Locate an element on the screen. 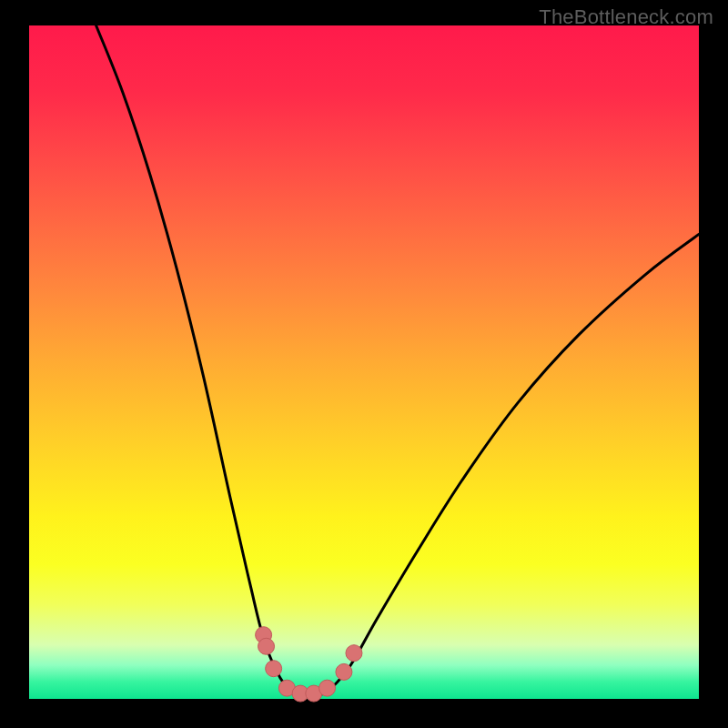 The image size is (728, 728). curve-markers is located at coordinates (309, 664).